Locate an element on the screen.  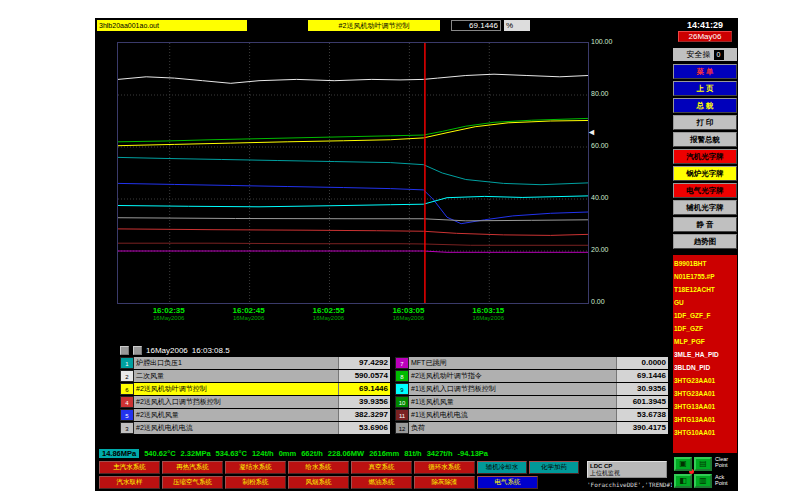
legend-row: 3#2送风机电机电流53.6906 is located at coordinates (255, 428).